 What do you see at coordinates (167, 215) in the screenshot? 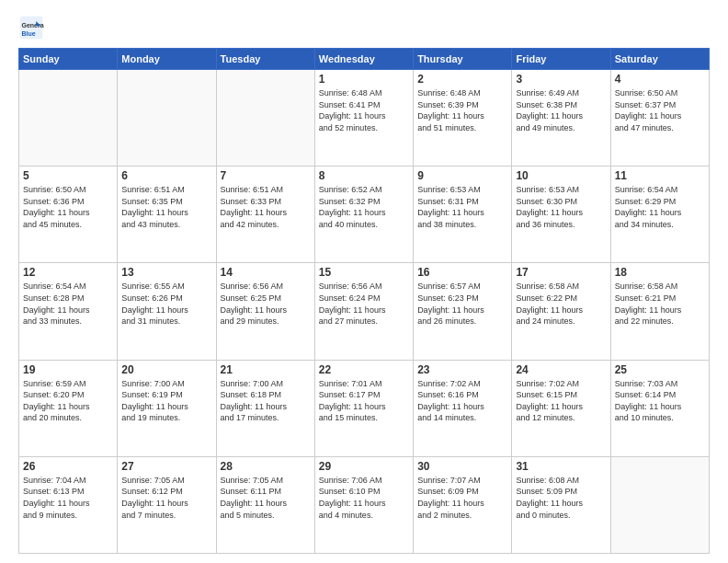
I see `day-cell: 6Sunrise: 6:51 AM Sunset: 6:35 PM Daylig…` at bounding box center [167, 215].